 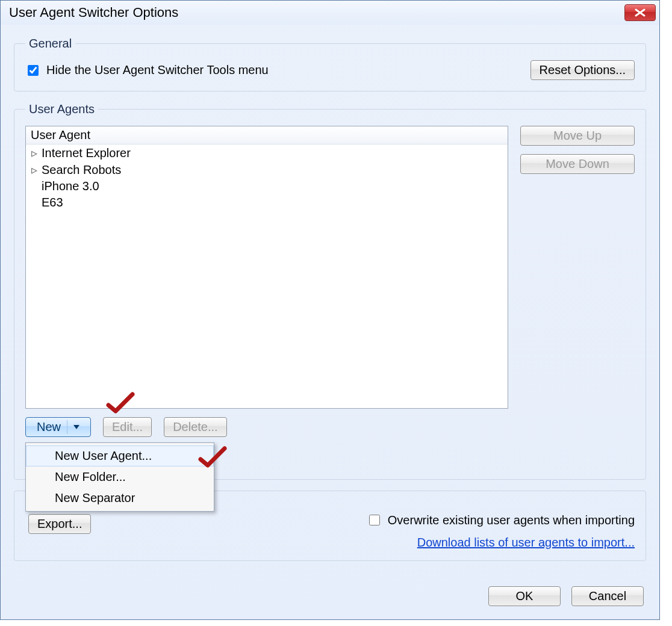 What do you see at coordinates (267, 202) in the screenshot?
I see `list-item: E63` at bounding box center [267, 202].